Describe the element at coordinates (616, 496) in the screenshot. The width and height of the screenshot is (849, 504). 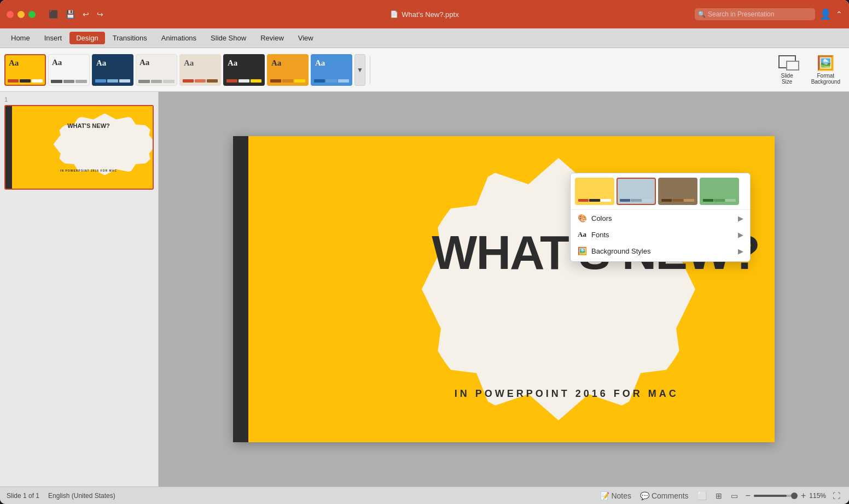
I see `notes-button: 📝 Notes` at that location.